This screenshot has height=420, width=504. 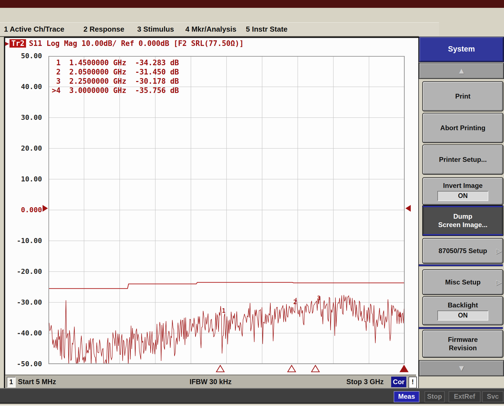 I want to click on marker-row-4: >4 3.0000000 GHz -35.756 dB, so click(x=115, y=91).